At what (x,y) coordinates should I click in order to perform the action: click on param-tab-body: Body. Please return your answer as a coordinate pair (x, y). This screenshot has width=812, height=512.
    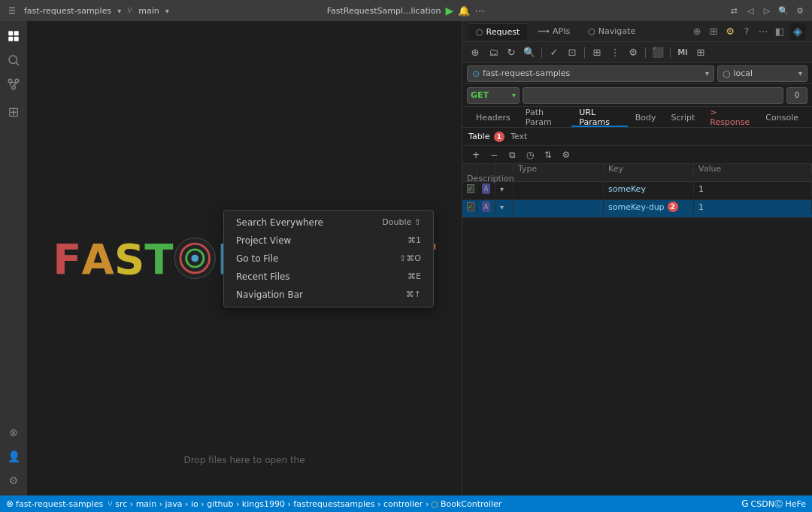
    Looking at the image, I should click on (646, 118).